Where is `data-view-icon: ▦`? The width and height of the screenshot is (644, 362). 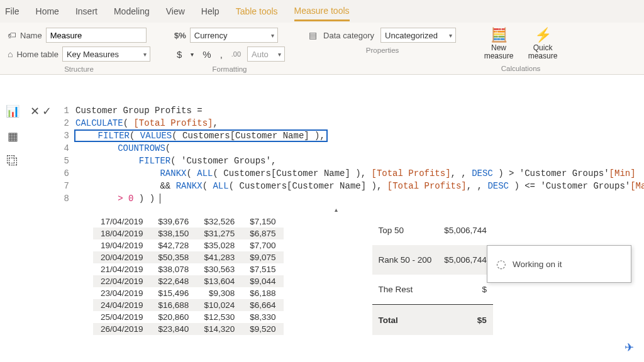
data-view-icon: ▦ is located at coordinates (13, 136).